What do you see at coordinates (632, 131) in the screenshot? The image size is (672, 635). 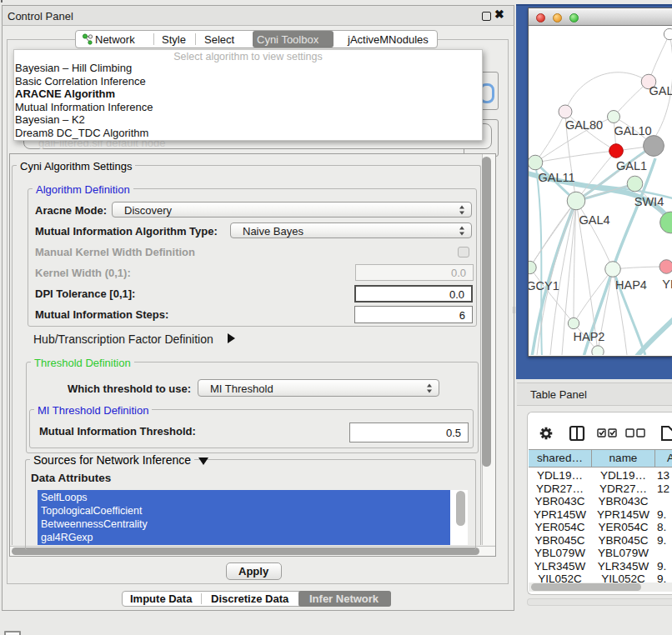 I see `svg-text: GAL10` at bounding box center [632, 131].